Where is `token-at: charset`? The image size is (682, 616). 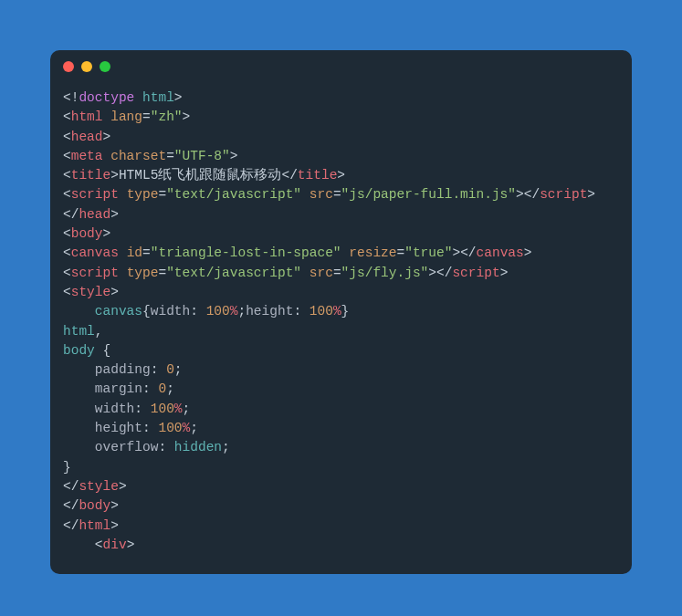 token-at: charset is located at coordinates (139, 156).